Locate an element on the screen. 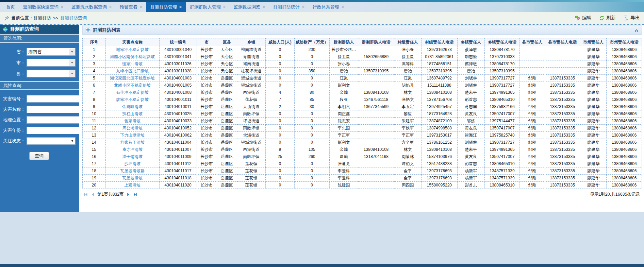 The width and height of the screenshot is (644, 267). cell: 0 is located at coordinates (280, 185).